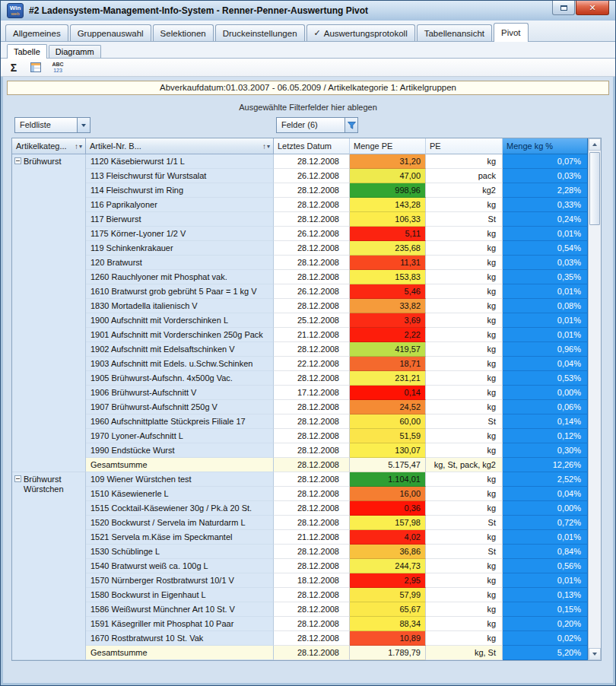  I want to click on article-row: 1175 Körner-Lyoner 1/2 V26.12.20085,11kg…, so click(337, 234).